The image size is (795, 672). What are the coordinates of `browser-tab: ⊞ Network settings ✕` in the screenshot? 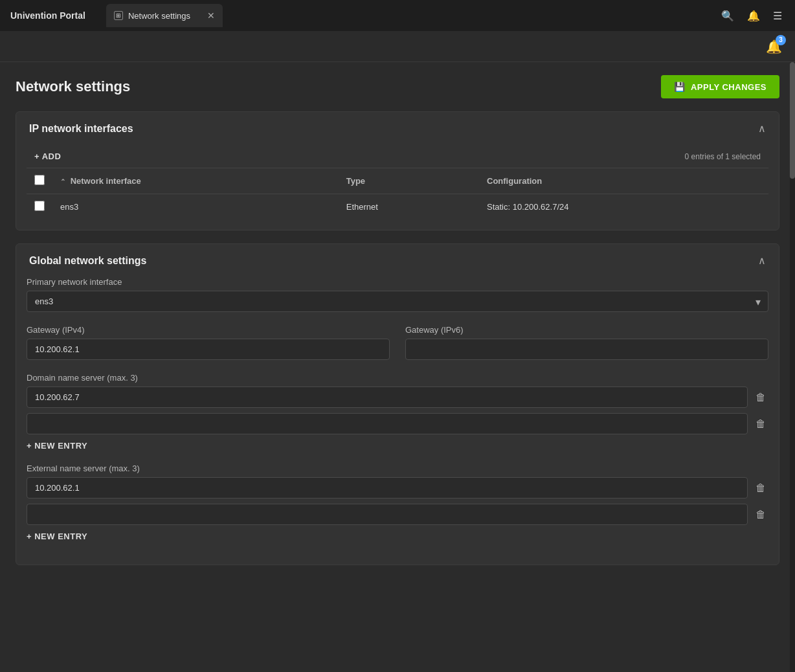 It's located at (164, 16).